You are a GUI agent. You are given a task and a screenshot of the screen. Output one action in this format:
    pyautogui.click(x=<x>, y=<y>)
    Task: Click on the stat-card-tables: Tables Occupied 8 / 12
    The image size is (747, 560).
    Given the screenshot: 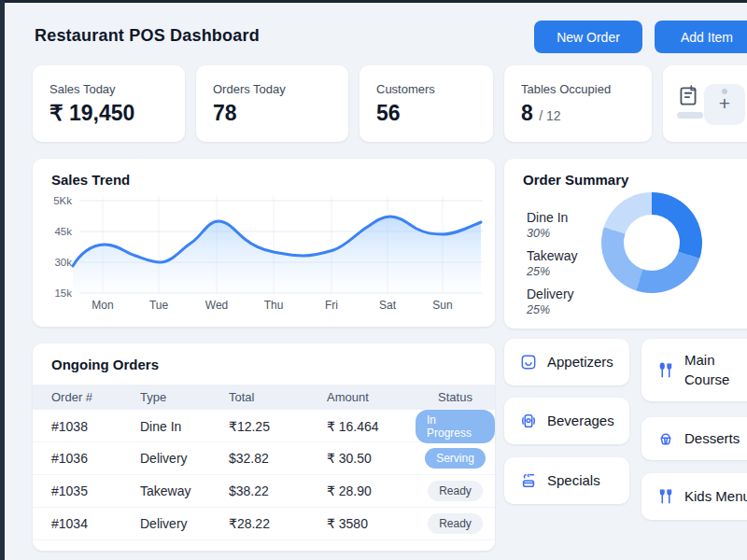 What is the action you would take?
    pyautogui.click(x=578, y=104)
    